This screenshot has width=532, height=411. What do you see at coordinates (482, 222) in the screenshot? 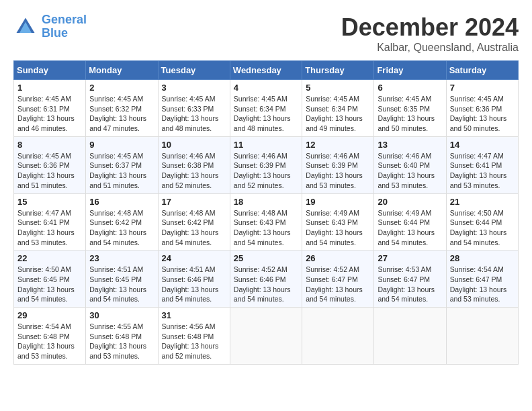
I see `calendar-day-21: 21Sunrise: 4:50 AMSunset: 6:44 PMDayligh…` at bounding box center [482, 222].